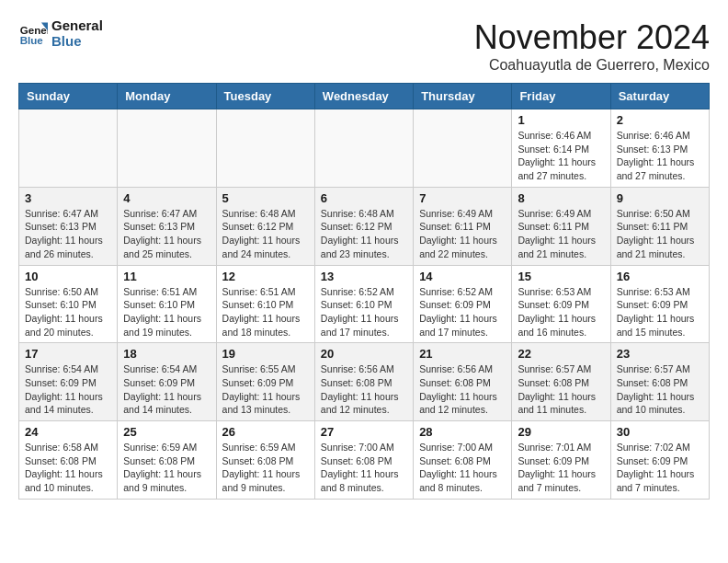  What do you see at coordinates (463, 460) in the screenshot?
I see `calendar-cell: 28Sunrise: 7:00 AMSunset: 6:08 PMDayligh…` at bounding box center [463, 460].